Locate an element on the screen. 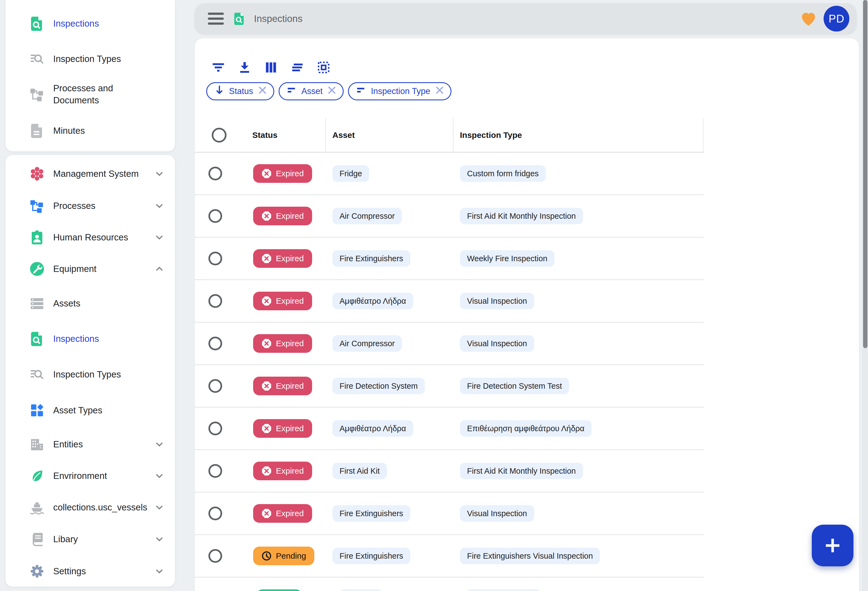 This screenshot has width=868, height=591. sort-lines-icon is located at coordinates (297, 67).